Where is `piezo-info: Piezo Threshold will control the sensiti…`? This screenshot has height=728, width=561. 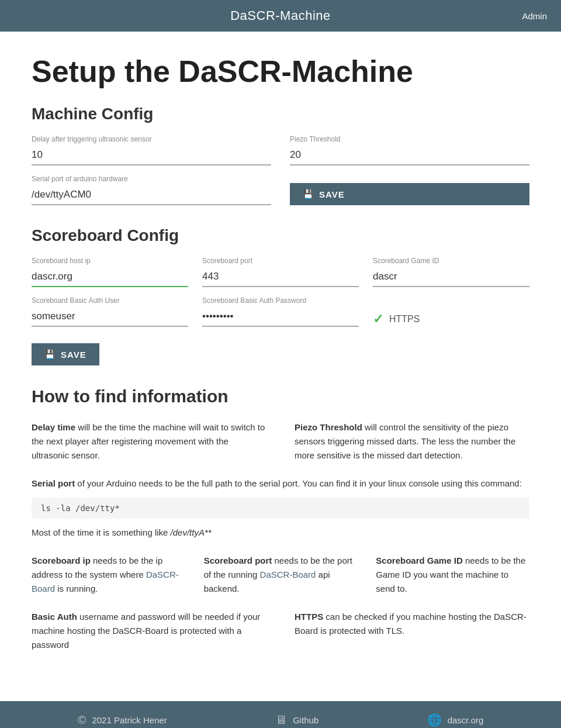 piezo-info: Piezo Threshold will control the sensiti… is located at coordinates (412, 441).